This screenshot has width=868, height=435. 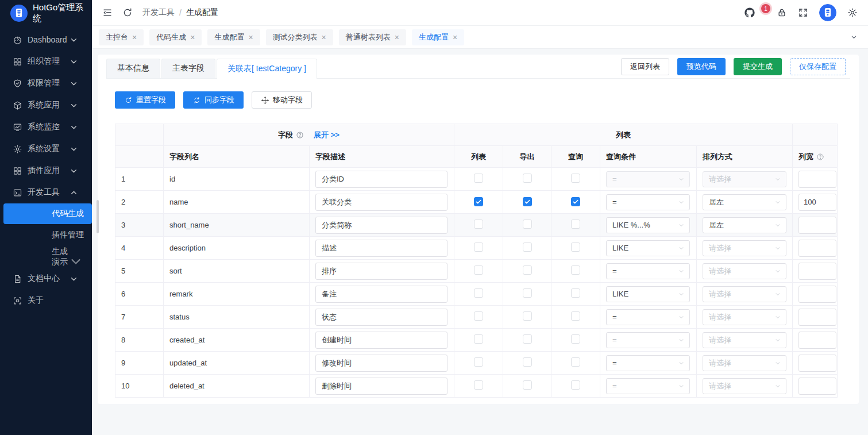 I want to click on fullscreen-icon, so click(x=803, y=13).